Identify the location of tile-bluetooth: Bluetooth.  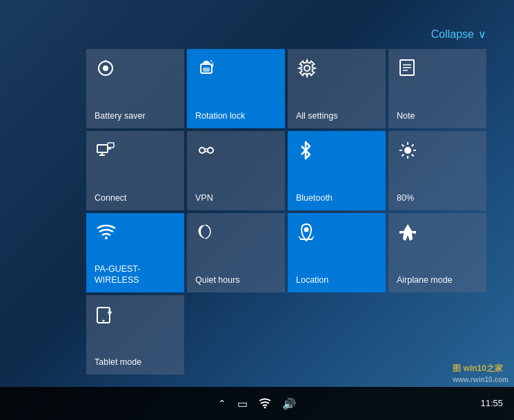
(337, 171).